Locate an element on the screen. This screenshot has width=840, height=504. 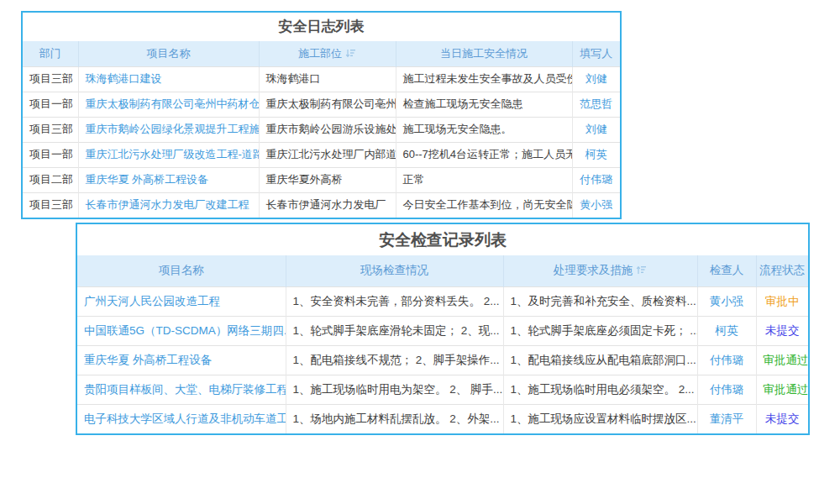
project-name-link: 贵阳项目样板间、大堂、电梯厅装修工程 is located at coordinates (181, 390).